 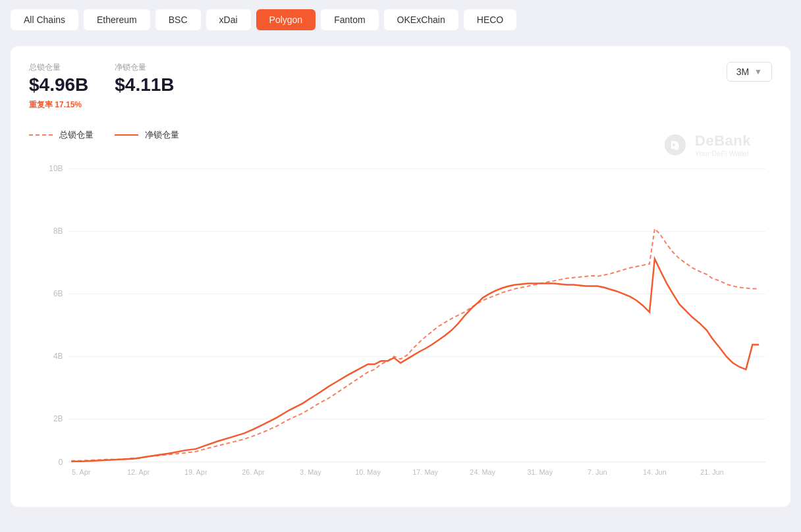 I want to click on svg-text: 6B, so click(x=58, y=294).